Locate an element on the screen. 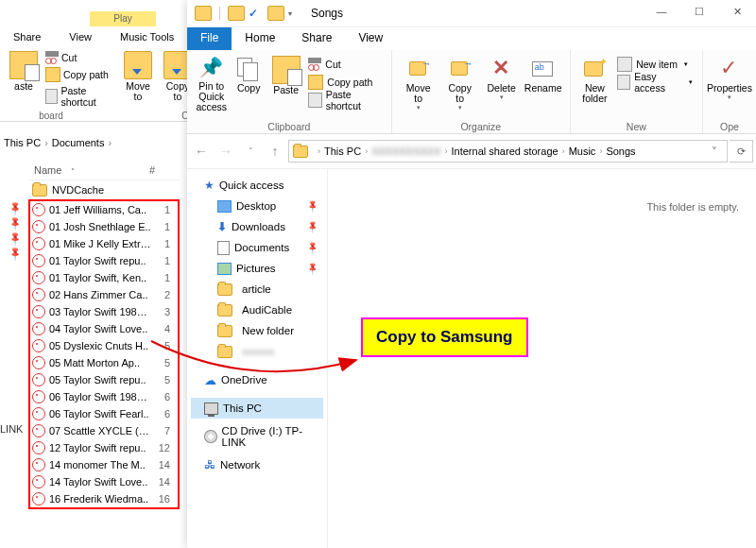 This screenshot has height=548, width=756. titlebar: ▾ Songs ― ☐ ✕ is located at coordinates (472, 13).